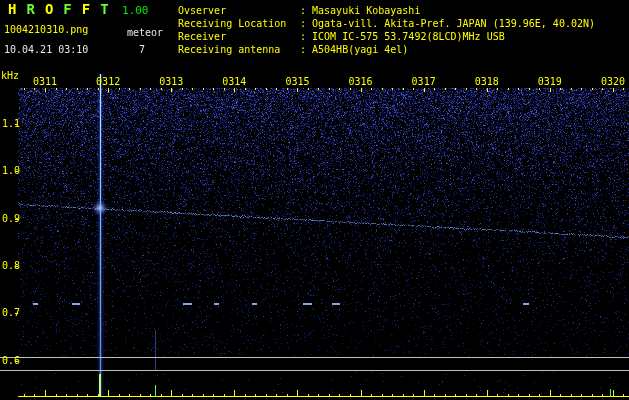 The width and height of the screenshot is (629, 400). What do you see at coordinates (136, 11) in the screenshot?
I see `version-label: 1.00` at bounding box center [136, 11].